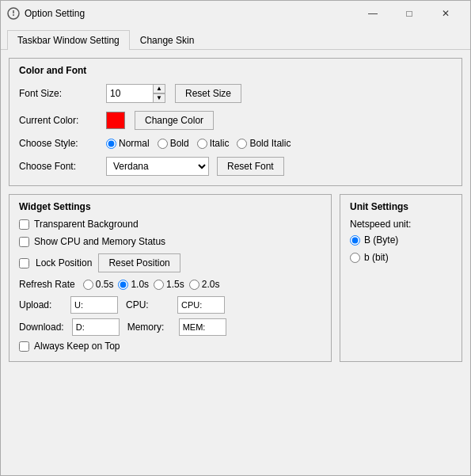 The width and height of the screenshot is (471, 476). Describe the element at coordinates (236, 70) in the screenshot. I see `color-font-legend: Color and Font` at that location.